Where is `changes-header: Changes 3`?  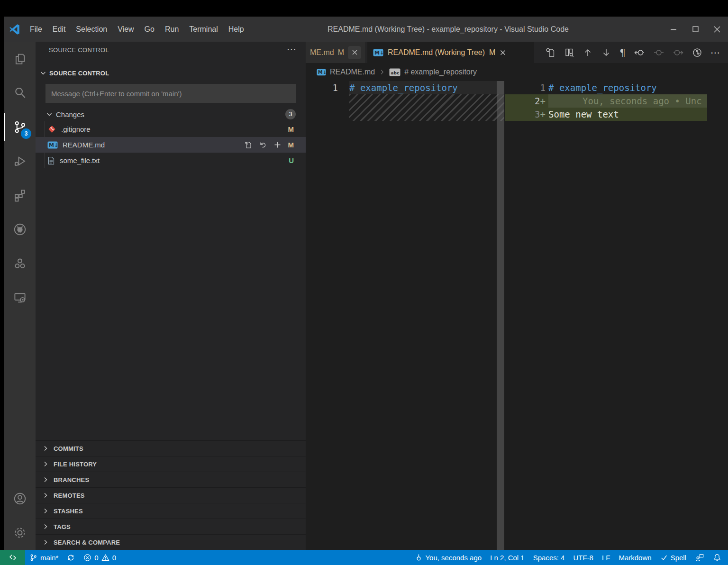 changes-header: Changes 3 is located at coordinates (171, 114).